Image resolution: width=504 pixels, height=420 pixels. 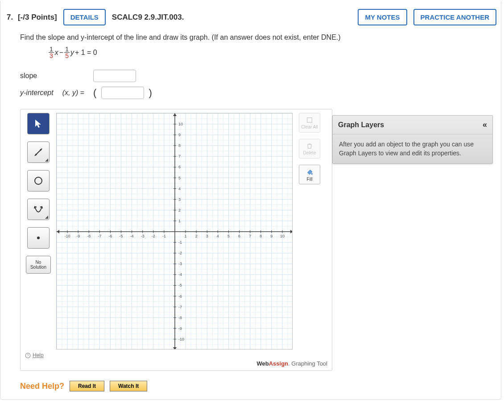 What do you see at coordinates (38, 152) in the screenshot?
I see `tool-line` at bounding box center [38, 152].